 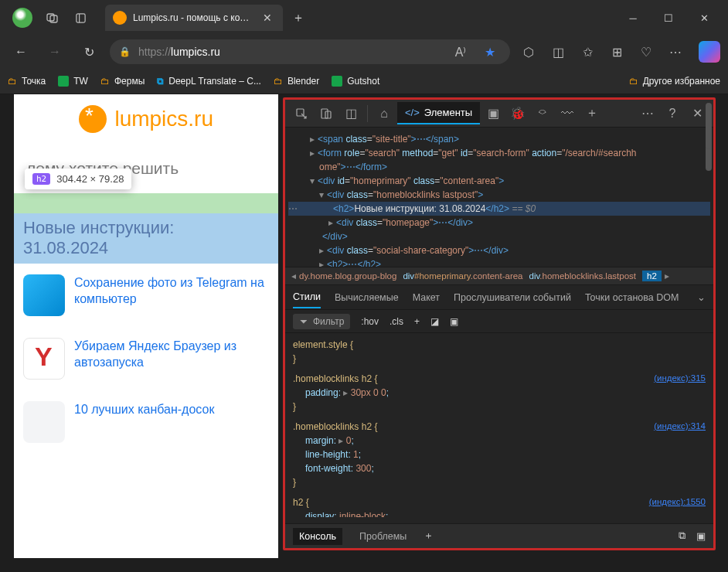 What do you see at coordinates (493, 114) in the screenshot?
I see `console-tab-icon: ▣` at bounding box center [493, 114].